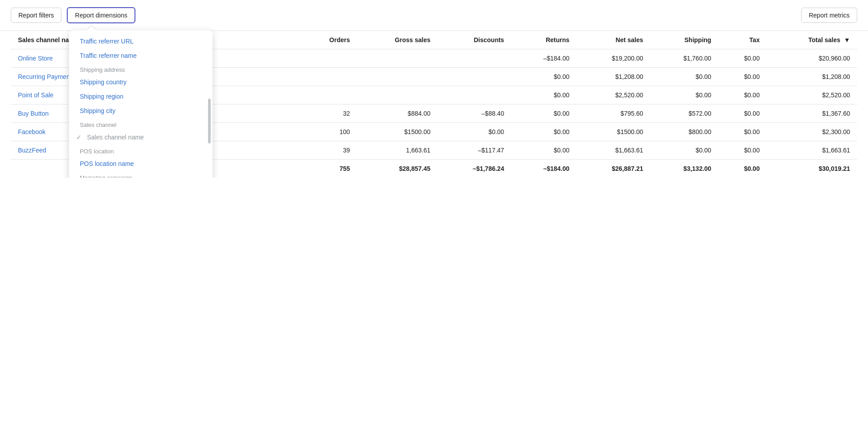 The height and width of the screenshot is (426, 868). I want to click on cell-orders: 39, so click(329, 151).